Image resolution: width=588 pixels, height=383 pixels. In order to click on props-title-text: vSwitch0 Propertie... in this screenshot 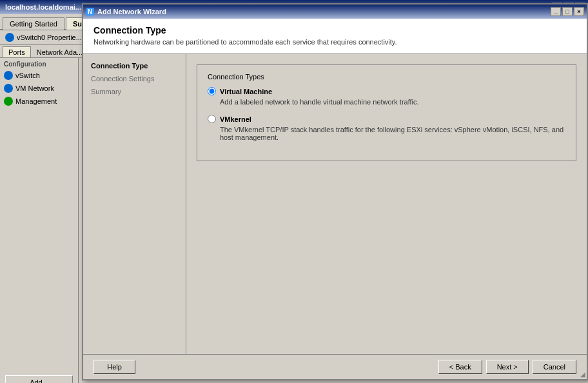, I will do `click(49, 37)`.